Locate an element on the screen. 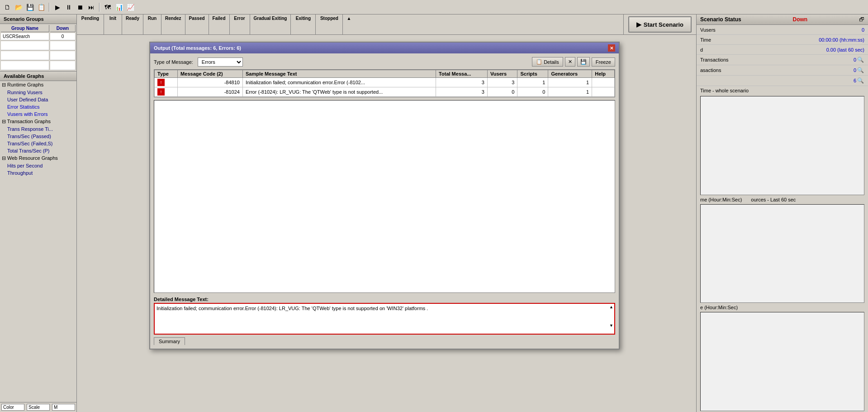  scenario-status-header: Scenario Status Down 🗗 is located at coordinates (783, 20).